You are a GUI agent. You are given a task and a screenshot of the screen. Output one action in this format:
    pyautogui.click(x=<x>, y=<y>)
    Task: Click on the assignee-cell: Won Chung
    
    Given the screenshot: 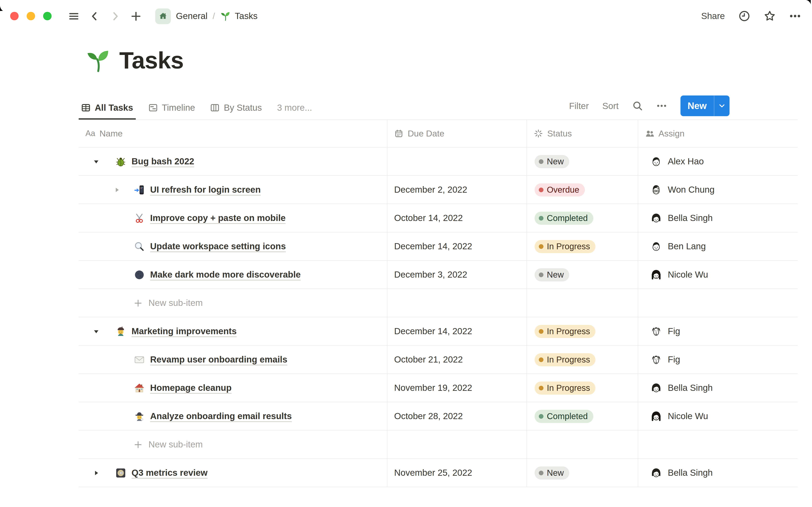 What is the action you would take?
    pyautogui.click(x=718, y=190)
    